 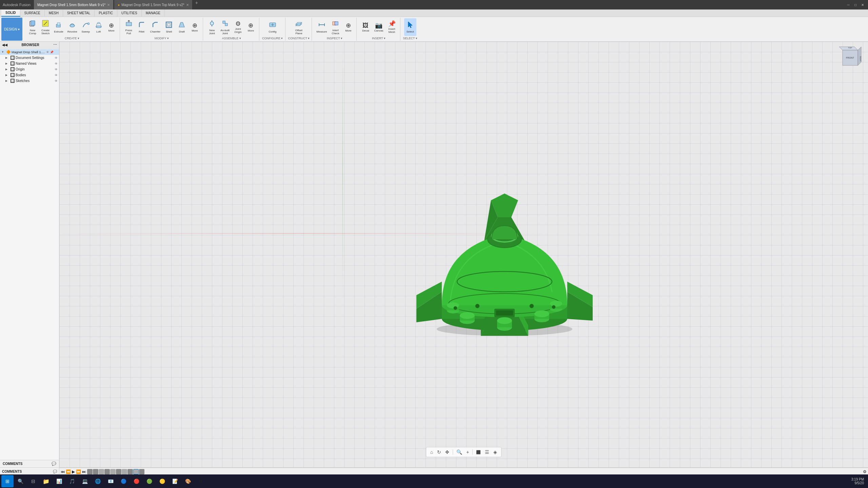 I want to click on view-cube: FRONT TOP RIGHT, so click(x=850, y=58).